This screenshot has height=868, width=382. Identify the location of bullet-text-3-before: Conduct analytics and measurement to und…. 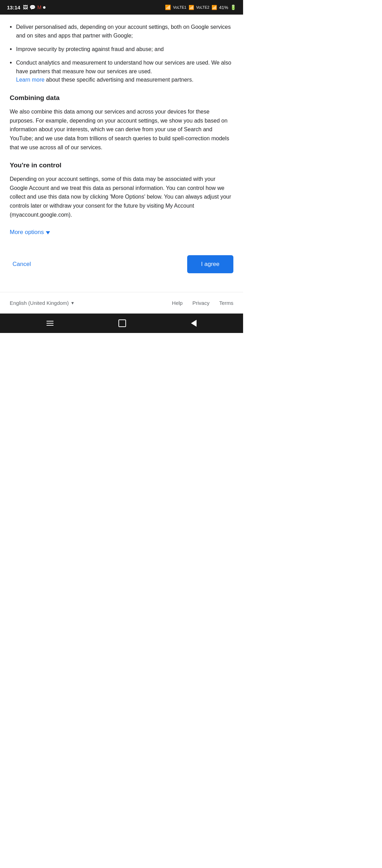
(124, 67).